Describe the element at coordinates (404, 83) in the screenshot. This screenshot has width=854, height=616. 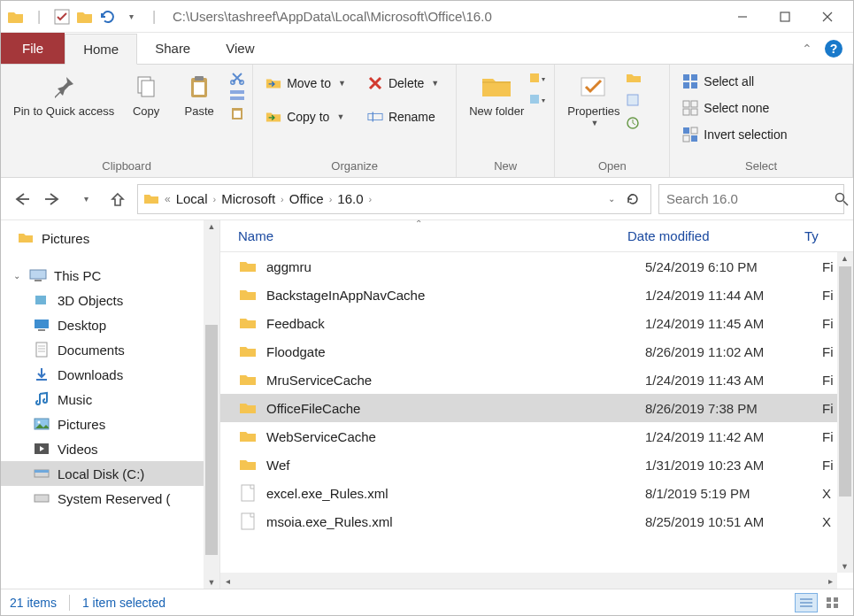
I see `delete-button: Delete▼` at that location.